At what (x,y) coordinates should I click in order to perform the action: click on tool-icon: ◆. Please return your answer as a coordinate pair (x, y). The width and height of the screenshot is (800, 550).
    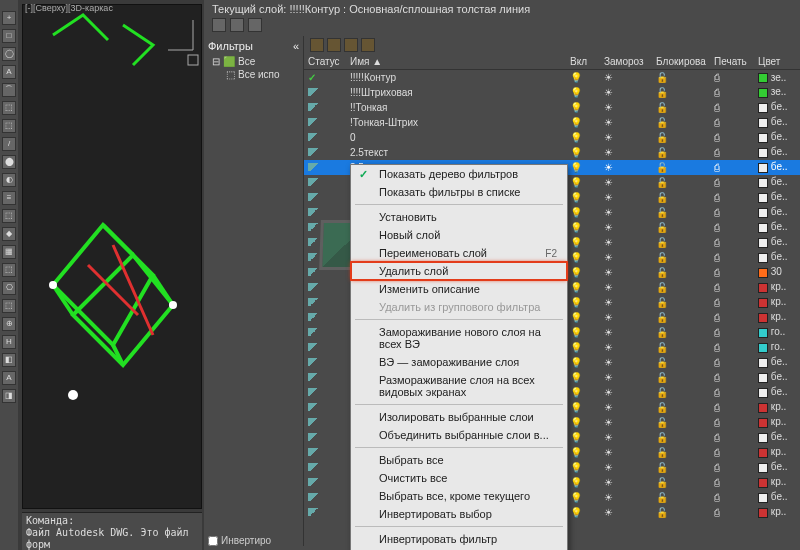
    Looking at the image, I should click on (9, 234).